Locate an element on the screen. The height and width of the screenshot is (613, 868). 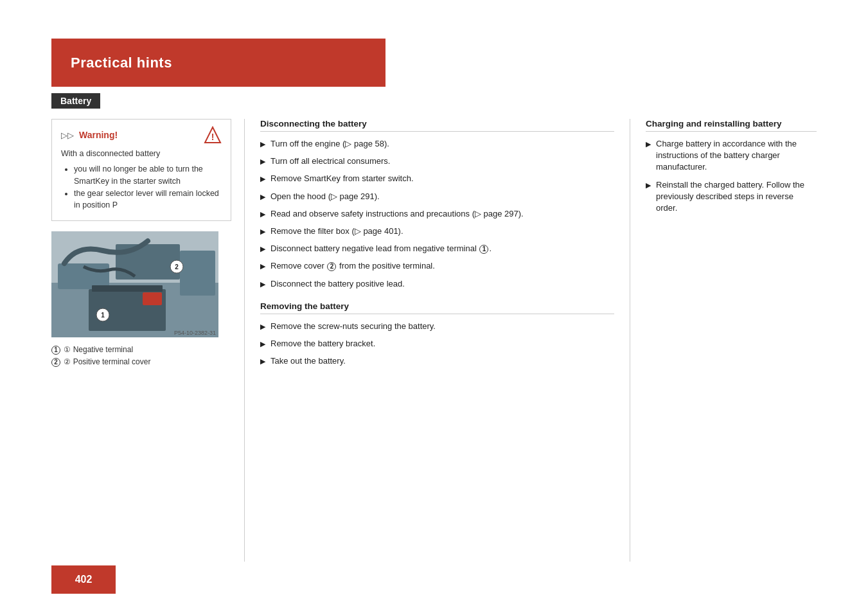
remove-step-2: ▶Remove the battery bracket. is located at coordinates (437, 344).